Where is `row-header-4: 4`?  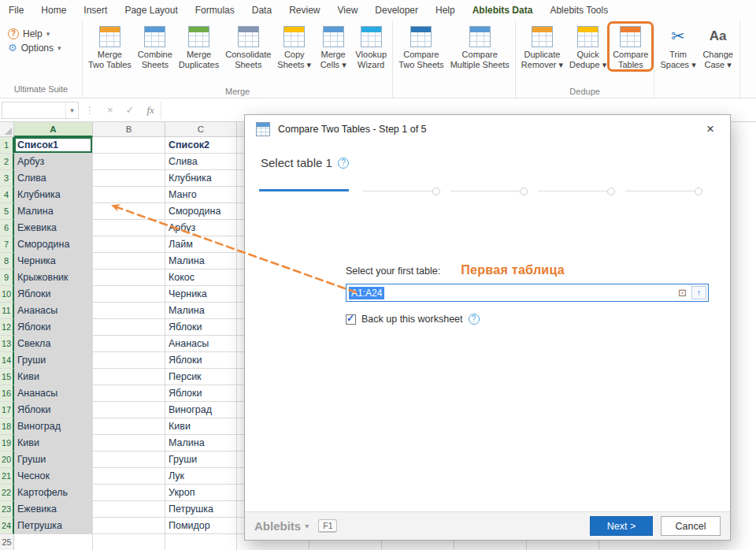 row-header-4: 4 is located at coordinates (7, 195).